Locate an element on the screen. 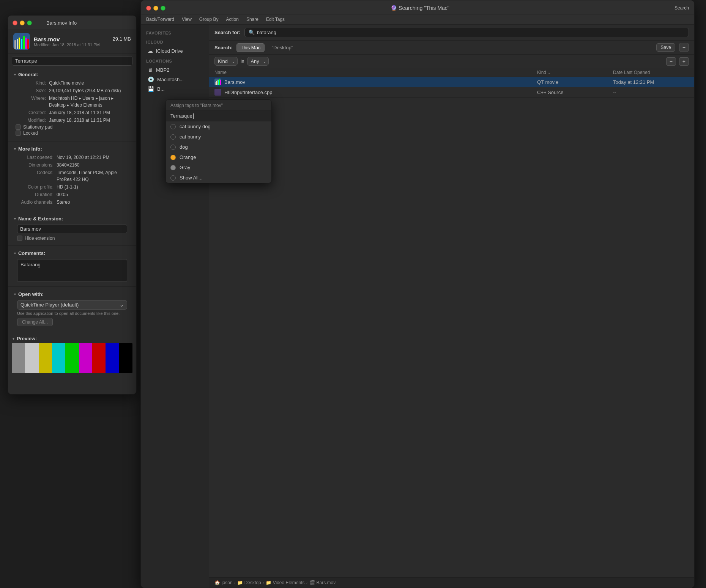 This screenshot has height=588, width=706. tag-option-show-all: Show All... is located at coordinates (219, 178).